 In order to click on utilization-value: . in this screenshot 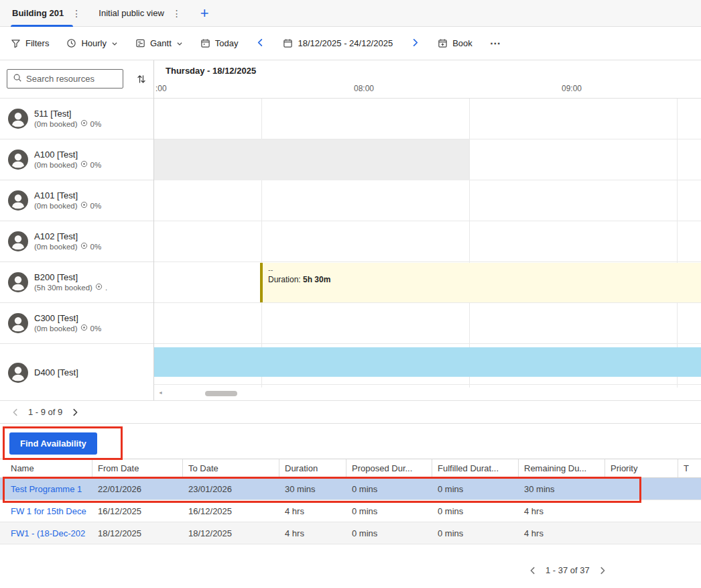, I will do `click(106, 288)`.